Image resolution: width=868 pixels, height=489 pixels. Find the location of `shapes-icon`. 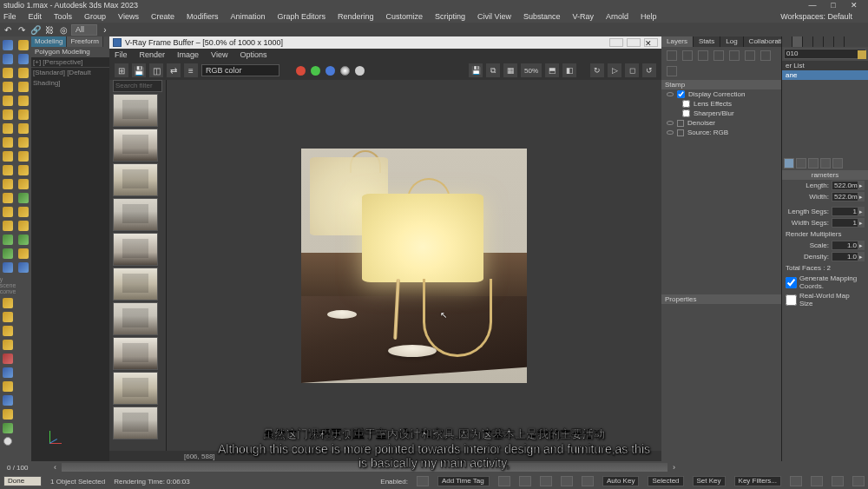

shapes-icon is located at coordinates (8, 59).